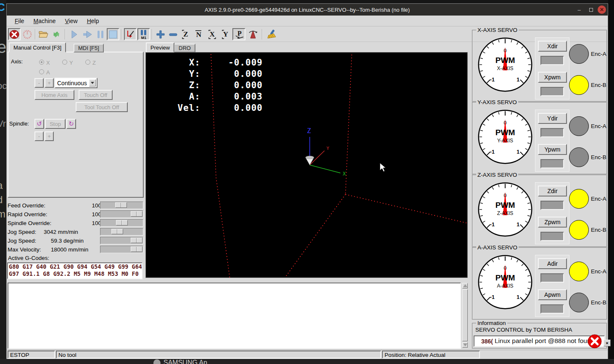 The height and width of the screenshot is (364, 614). What do you see at coordinates (144, 34) in the screenshot?
I see `optional-stop-button: M1` at bounding box center [144, 34].